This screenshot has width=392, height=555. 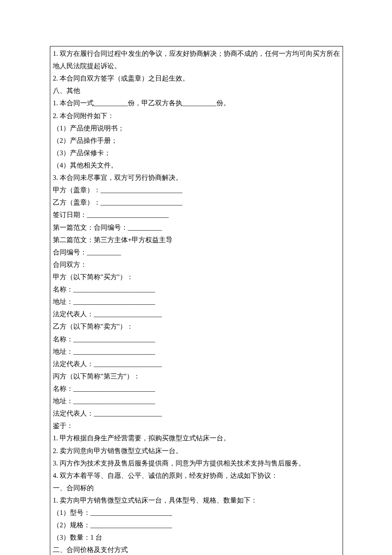 What do you see at coordinates (196, 264) in the screenshot?
I see `text-line: 合同双方：` at bounding box center [196, 264].